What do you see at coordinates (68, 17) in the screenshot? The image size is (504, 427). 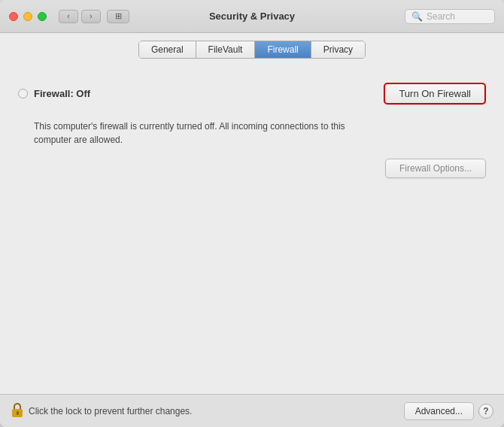 I see `back-button: ‹` at bounding box center [68, 17].